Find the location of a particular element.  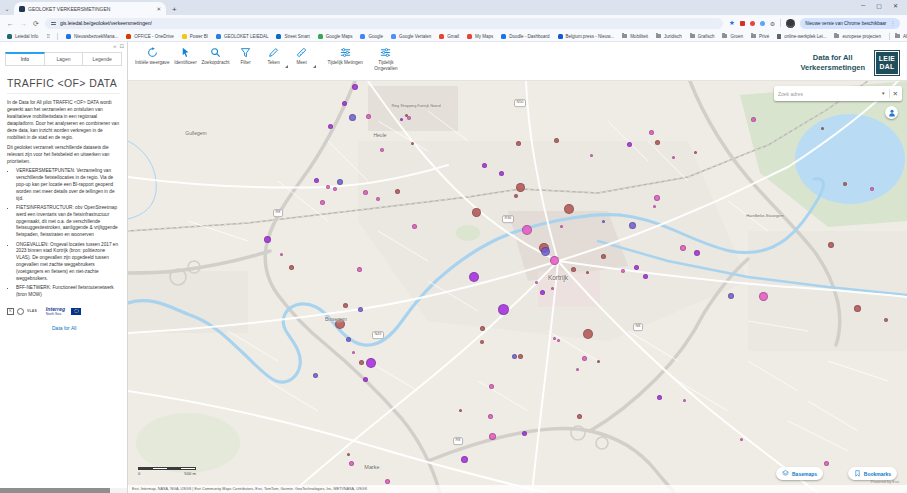

bookmark-folder: Mobiliteit is located at coordinates (635, 36).